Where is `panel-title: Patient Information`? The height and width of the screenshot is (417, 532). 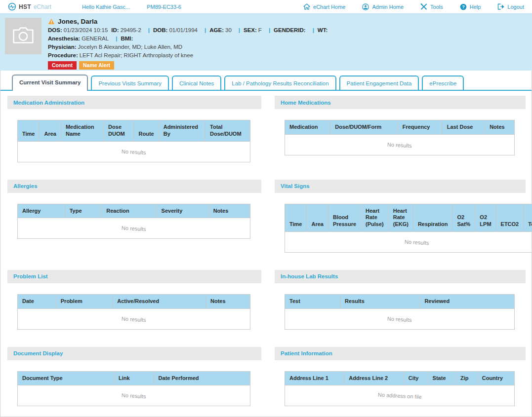 panel-title: Patient Information is located at coordinates (306, 353).